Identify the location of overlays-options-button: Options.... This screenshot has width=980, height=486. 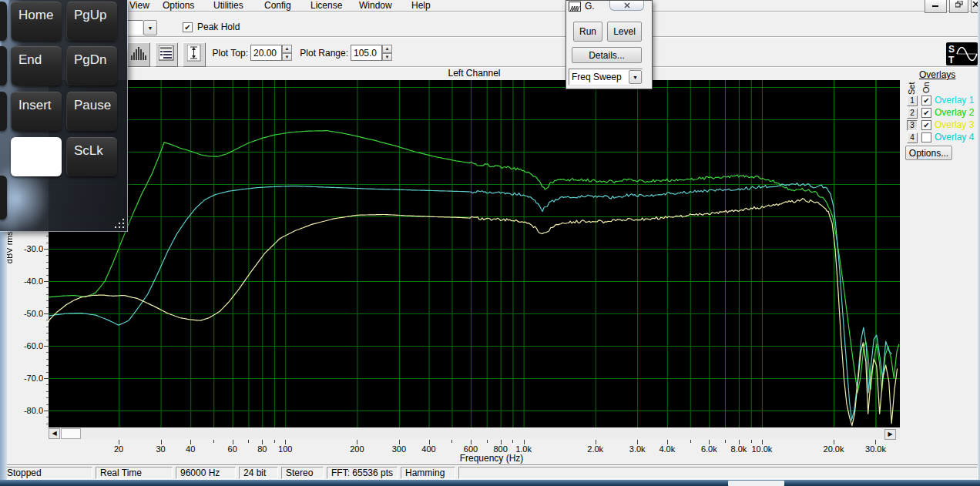
(929, 153).